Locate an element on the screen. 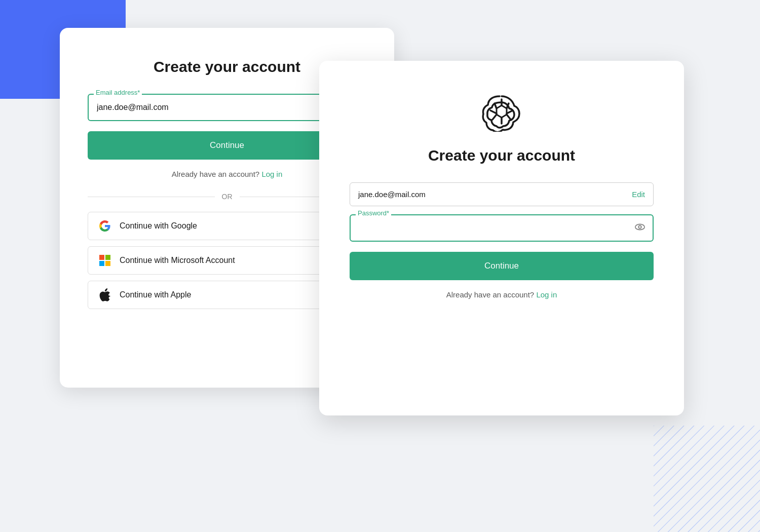  email-display-row: jane.doe@mail.com Edit is located at coordinates (502, 195).